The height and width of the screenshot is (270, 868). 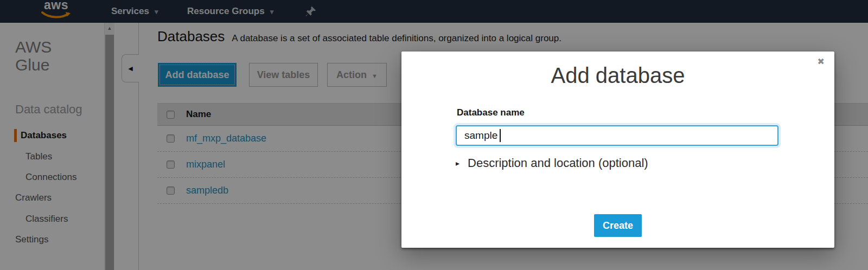 I want to click on database-name-label: Database name, so click(x=490, y=113).